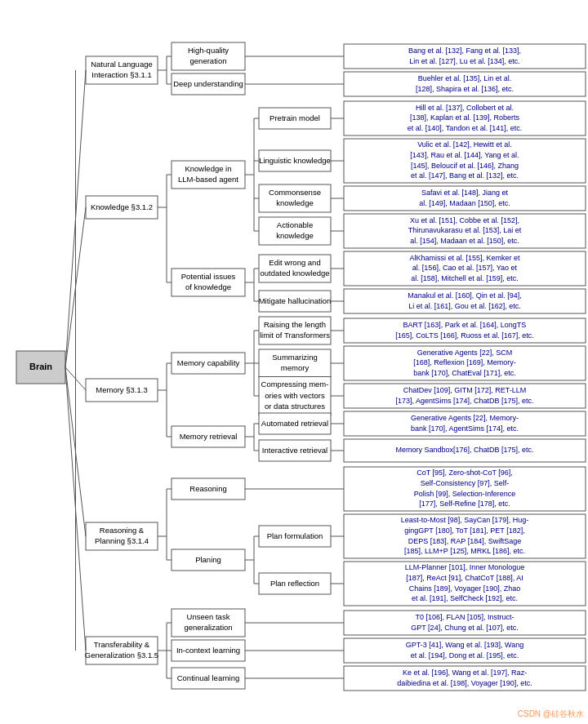  I want to click on svg-text: Edit wrong and, so click(294, 263).